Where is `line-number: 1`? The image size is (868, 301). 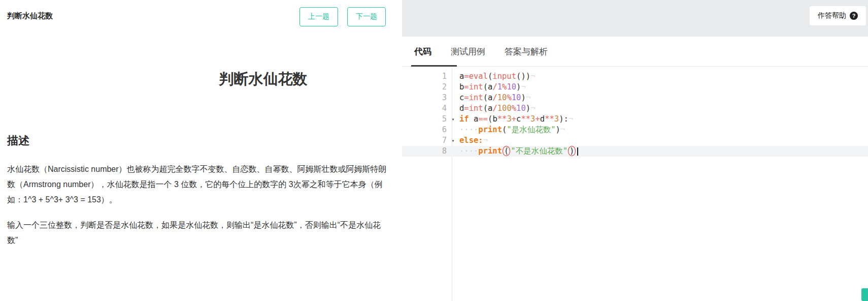 line-number: 1 is located at coordinates (424, 76).